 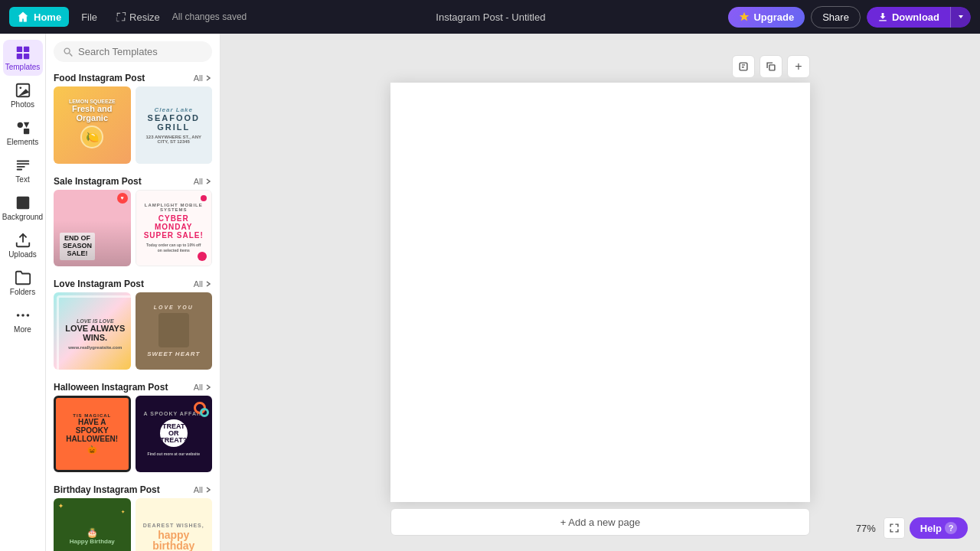 What do you see at coordinates (208, 284) in the screenshot?
I see `chevron-right-icon3` at bounding box center [208, 284].